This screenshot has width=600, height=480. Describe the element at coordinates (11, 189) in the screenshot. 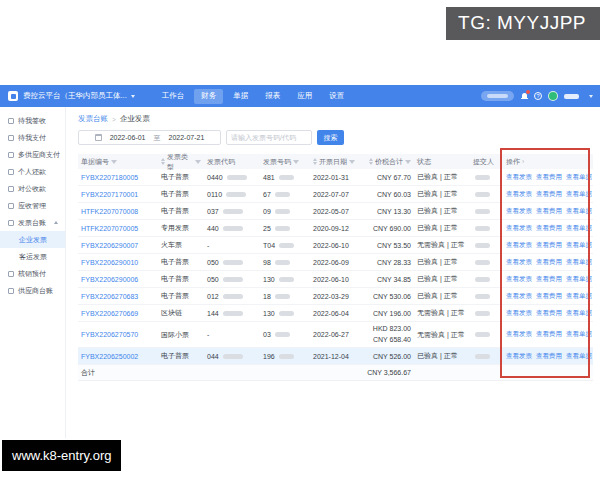

I see `sidebar-item-icon` at that location.